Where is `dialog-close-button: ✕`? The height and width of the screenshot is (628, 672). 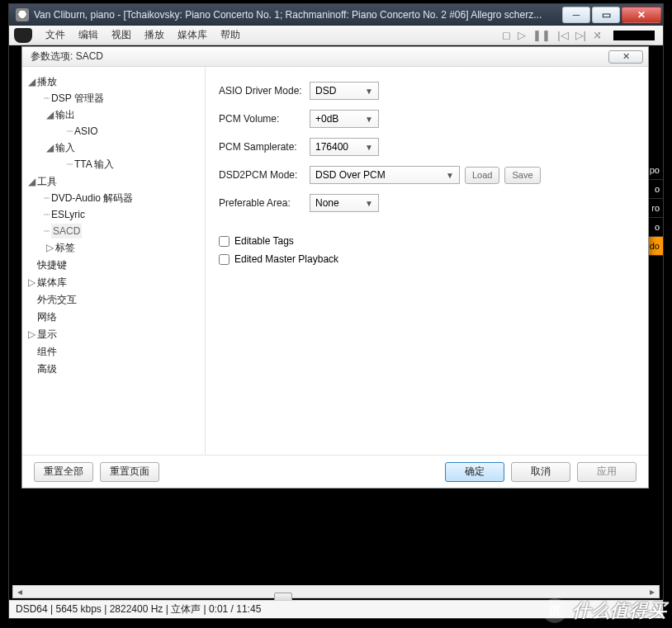
dialog-close-button: ✕ is located at coordinates (626, 57).